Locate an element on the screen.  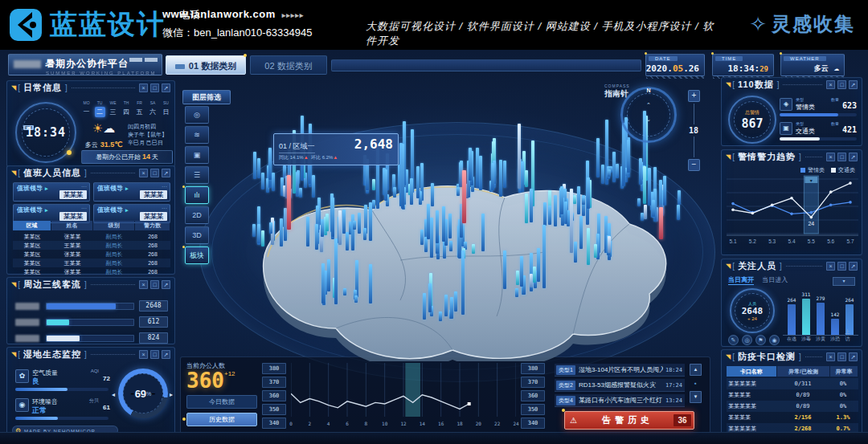
tooltip-pointer is located at coordinates (291, 170).